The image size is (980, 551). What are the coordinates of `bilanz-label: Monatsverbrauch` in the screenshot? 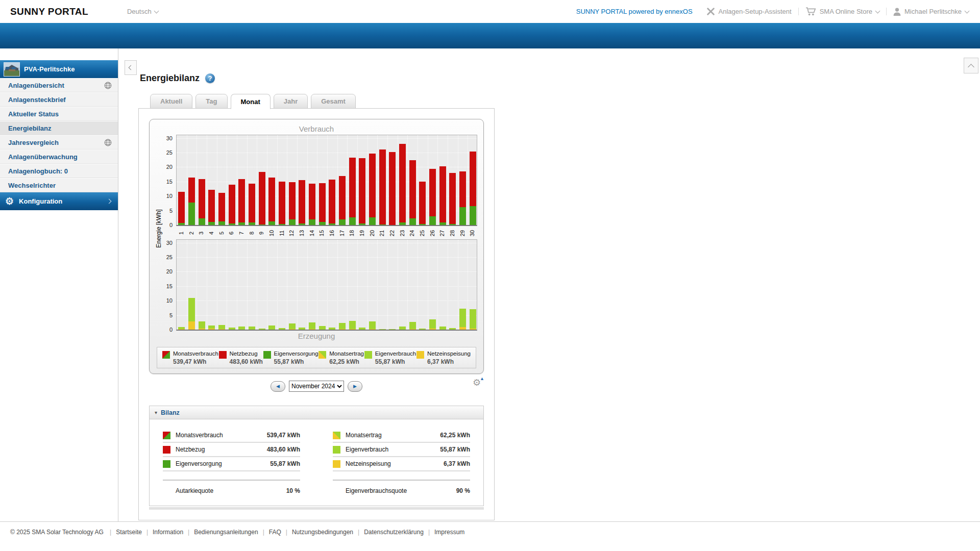 It's located at (218, 435).